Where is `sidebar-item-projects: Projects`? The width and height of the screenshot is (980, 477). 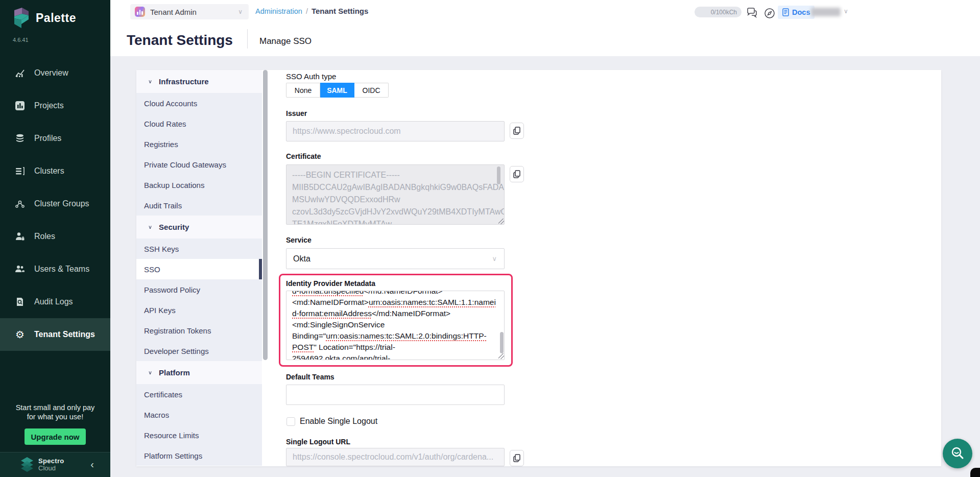
sidebar-item-projects: Projects is located at coordinates (55, 106).